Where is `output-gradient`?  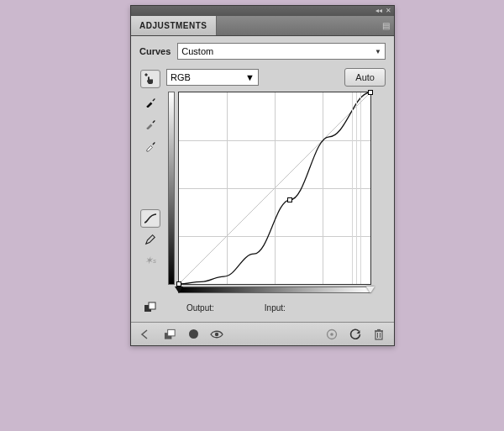
output-gradient is located at coordinates (171, 188).